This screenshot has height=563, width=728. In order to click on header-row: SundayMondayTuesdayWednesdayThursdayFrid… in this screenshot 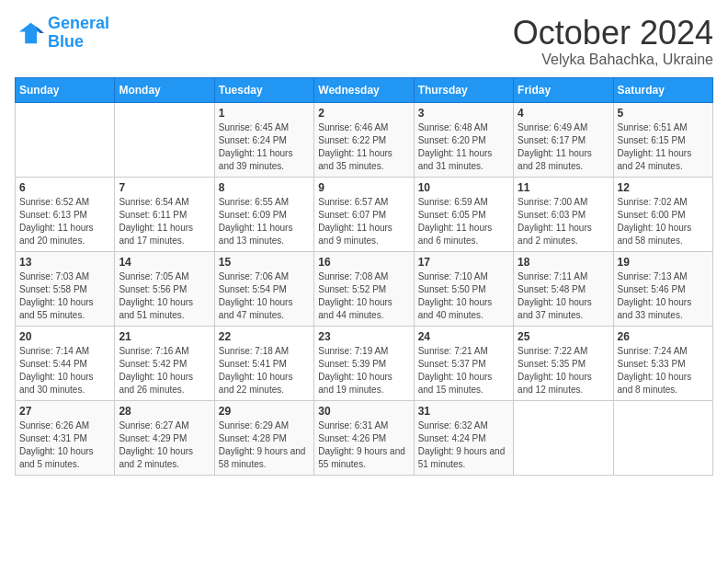, I will do `click(364, 90)`.